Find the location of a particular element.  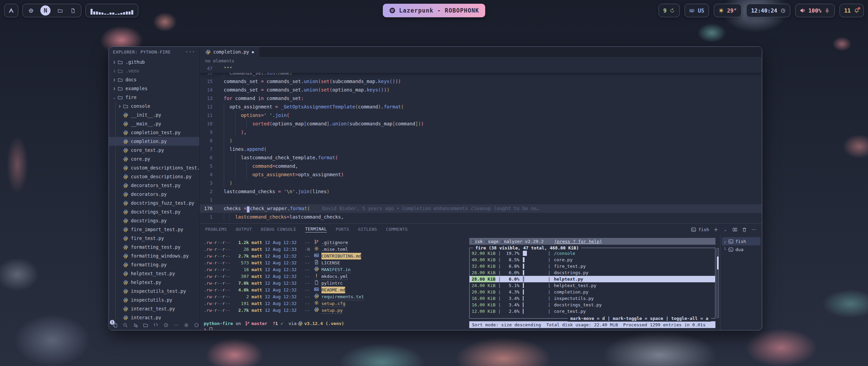

dua-scrollbar is located at coordinates (718, 283).